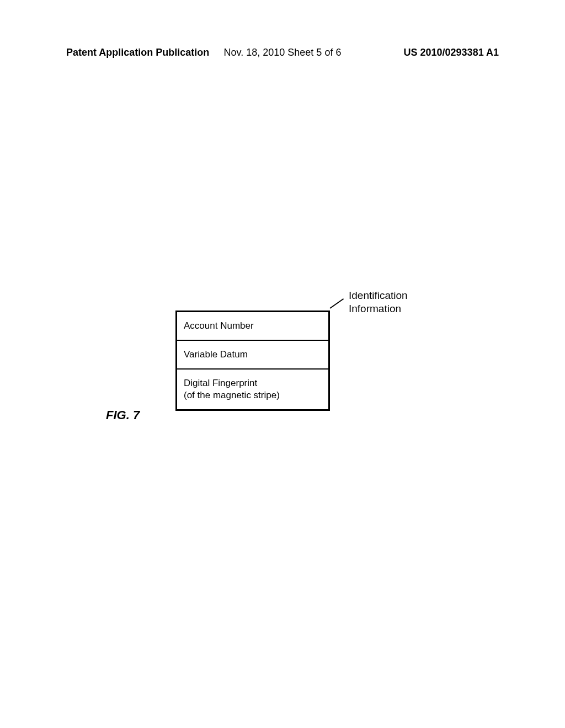 The width and height of the screenshot is (565, 728). Describe the element at coordinates (138, 53) in the screenshot. I see `header-publication-type: Patent Application Publication` at that location.